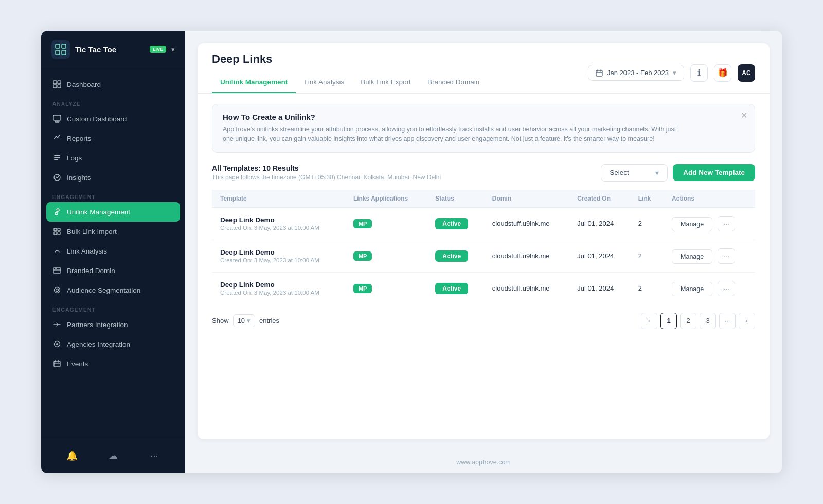 This screenshot has width=823, height=504. What do you see at coordinates (254, 82) in the screenshot?
I see `tab-unilink-management: Unilink Management` at bounding box center [254, 82].